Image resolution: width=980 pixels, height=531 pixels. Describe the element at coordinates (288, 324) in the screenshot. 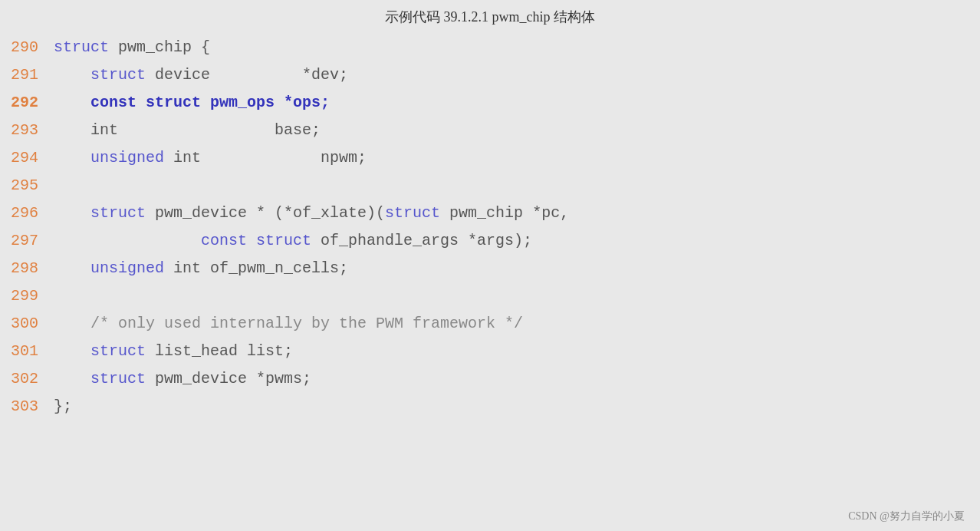

I see `token: /* only used internally by the PWM frame…` at that location.